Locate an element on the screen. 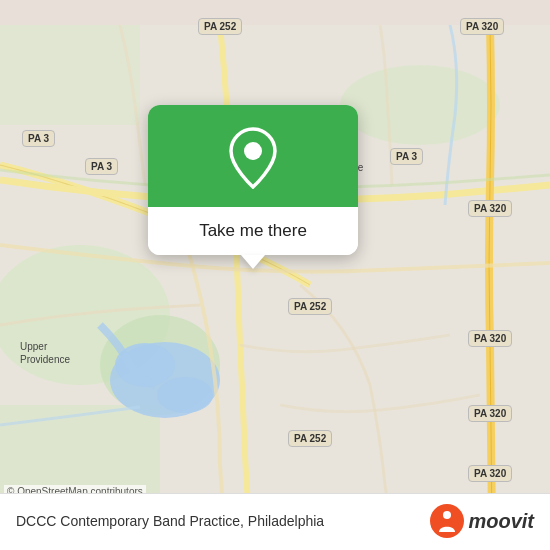  take-me-there-button: Take me there is located at coordinates (253, 231).